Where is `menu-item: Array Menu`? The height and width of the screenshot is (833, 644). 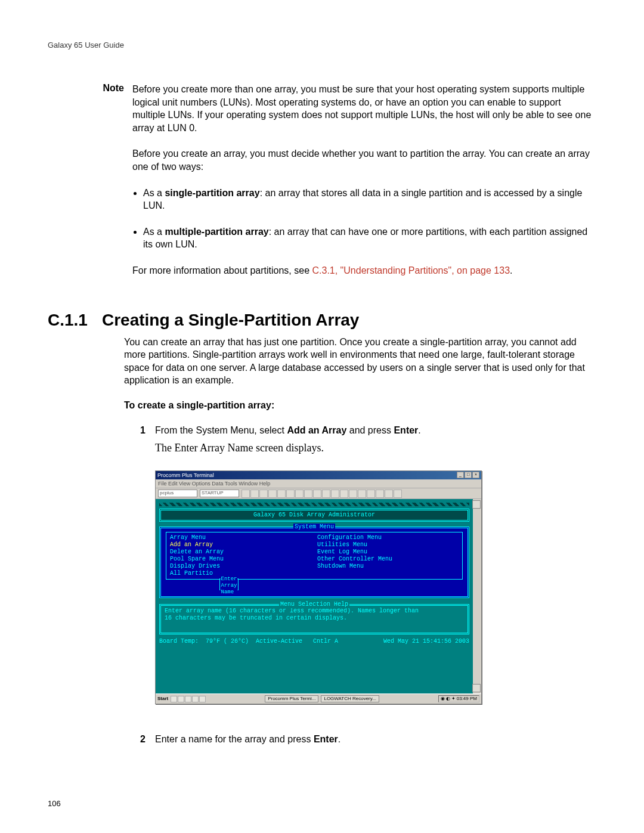 menu-item: Array Menu is located at coordinates (188, 538).